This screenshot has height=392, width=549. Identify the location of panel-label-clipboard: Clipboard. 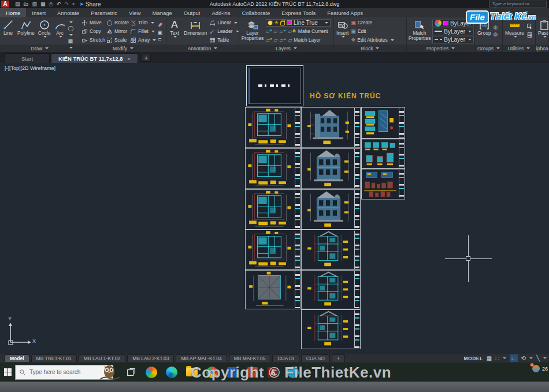
(542, 49).